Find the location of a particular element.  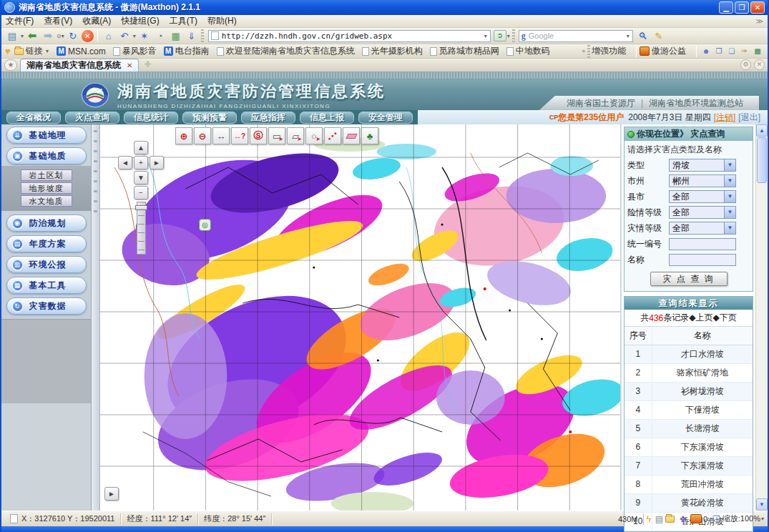

maxthon-charity: 傲游公益 is located at coordinates (662, 51).